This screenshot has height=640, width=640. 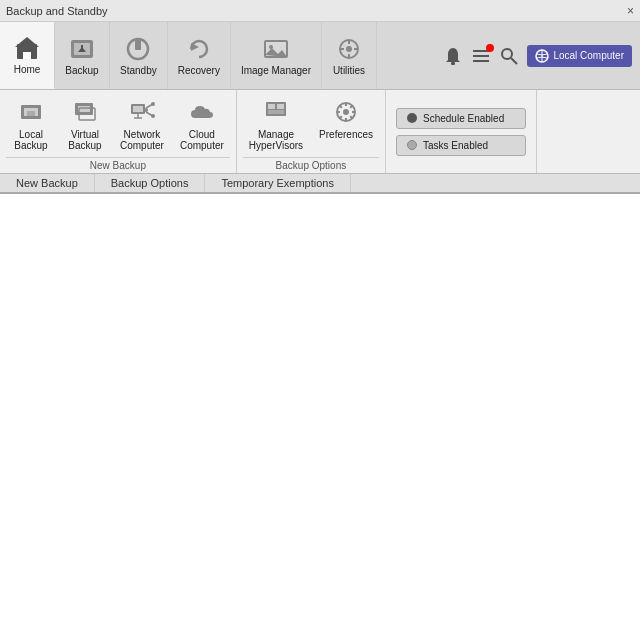 What do you see at coordinates (118, 124) in the screenshot?
I see `ribbon-section-new-backup-items: LocalBackup VirtualBackup` at bounding box center [118, 124].